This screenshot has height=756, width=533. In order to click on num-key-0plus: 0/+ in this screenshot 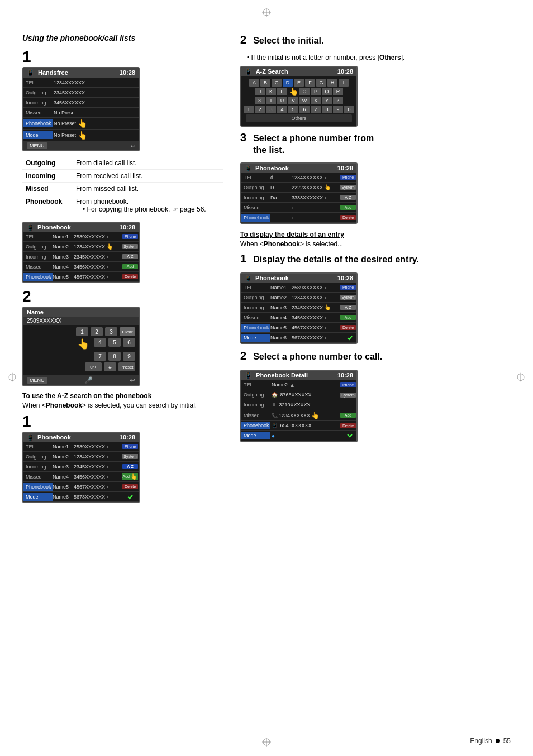, I will do `click(93, 367)`.